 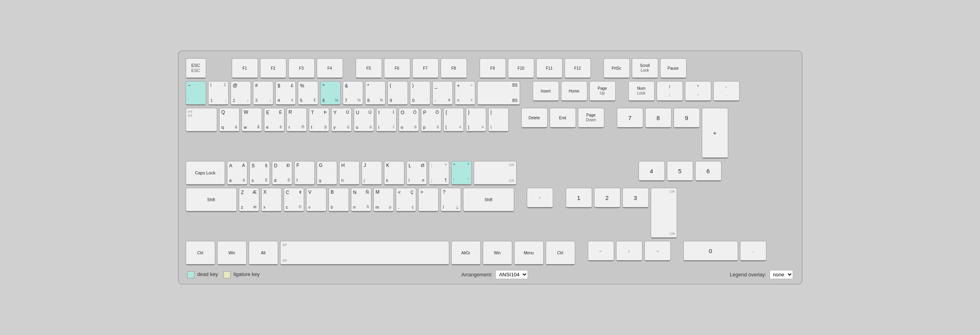 I want to click on key-f5: F5, so click(x=369, y=68).